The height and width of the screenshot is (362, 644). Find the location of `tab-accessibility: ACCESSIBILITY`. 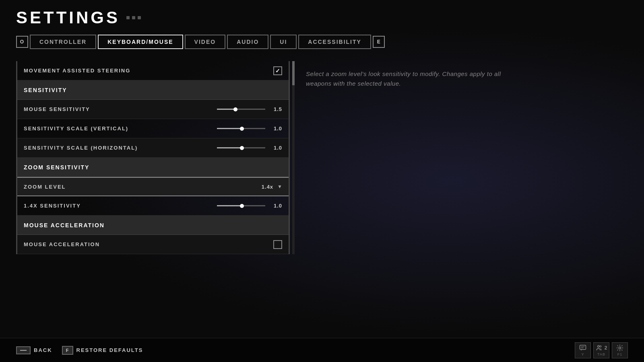

tab-accessibility: ACCESSIBILITY is located at coordinates (335, 42).